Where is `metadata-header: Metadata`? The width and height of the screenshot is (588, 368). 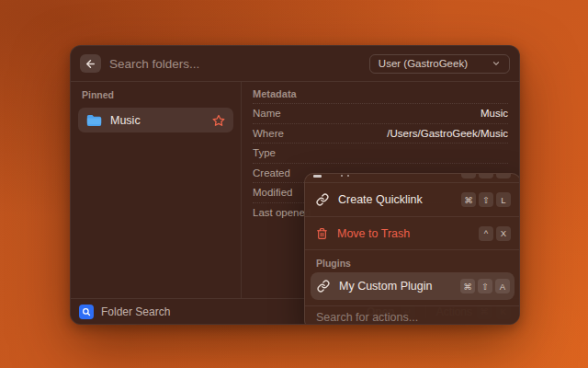
metadata-header: Metadata is located at coordinates (380, 94).